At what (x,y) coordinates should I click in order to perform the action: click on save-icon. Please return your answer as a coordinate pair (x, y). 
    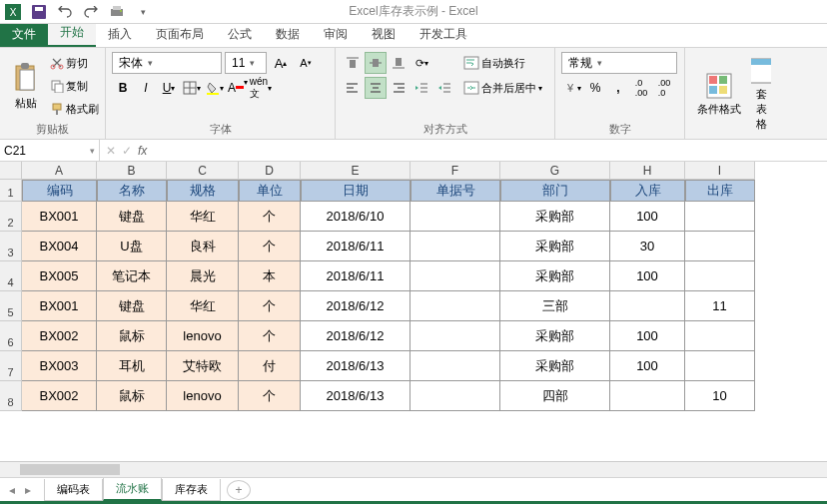
    Looking at the image, I should click on (39, 12).